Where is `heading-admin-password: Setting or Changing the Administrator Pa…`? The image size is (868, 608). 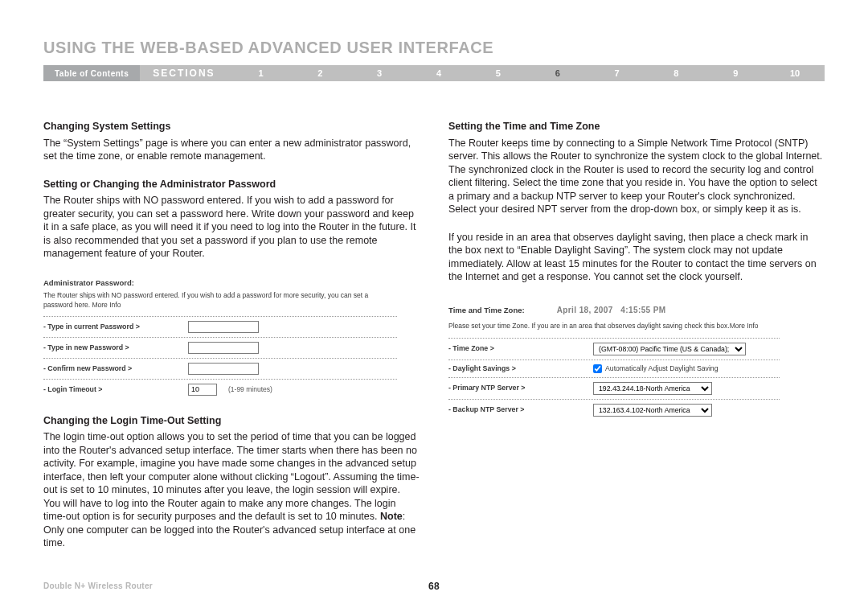 heading-admin-password: Setting or Changing the Administrator Pa… is located at coordinates (231, 185).